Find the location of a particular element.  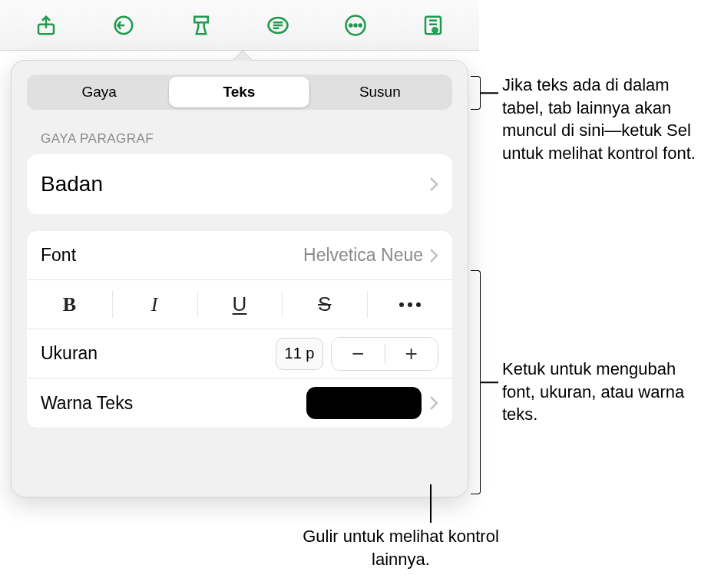

callout-leader-scroll is located at coordinates (431, 504).